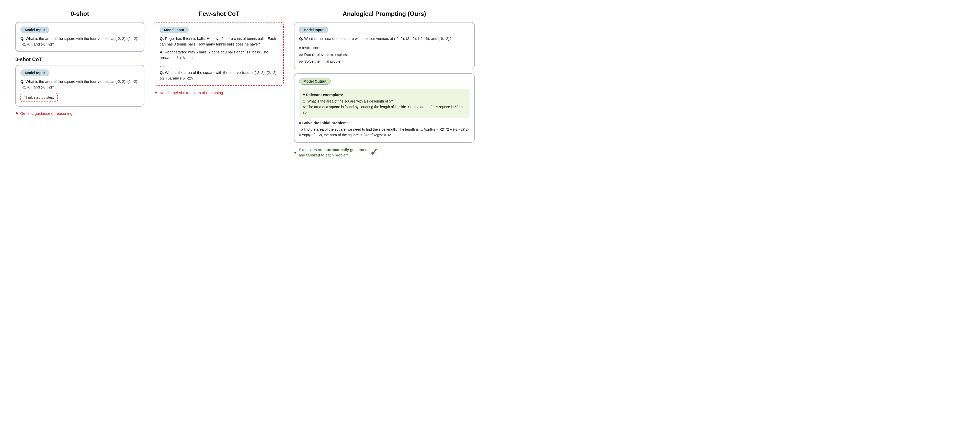 The height and width of the screenshot is (441, 980). Describe the element at coordinates (384, 152) in the screenshot. I see `bullet-note-analogical: ● Exemplars are automatically generateda…` at that location.